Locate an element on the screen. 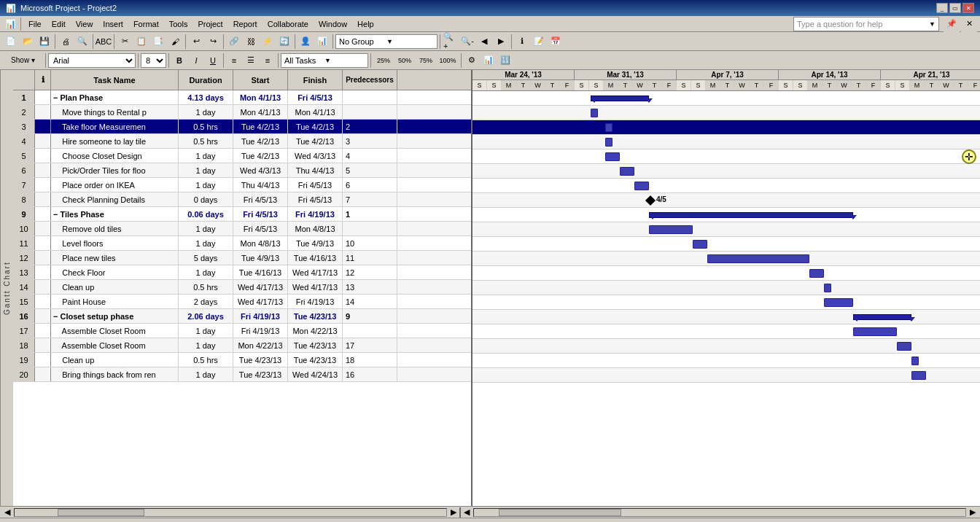 Image resolution: width=980 pixels, height=522 pixels. col-hdr-finish: Finish is located at coordinates (315, 80).